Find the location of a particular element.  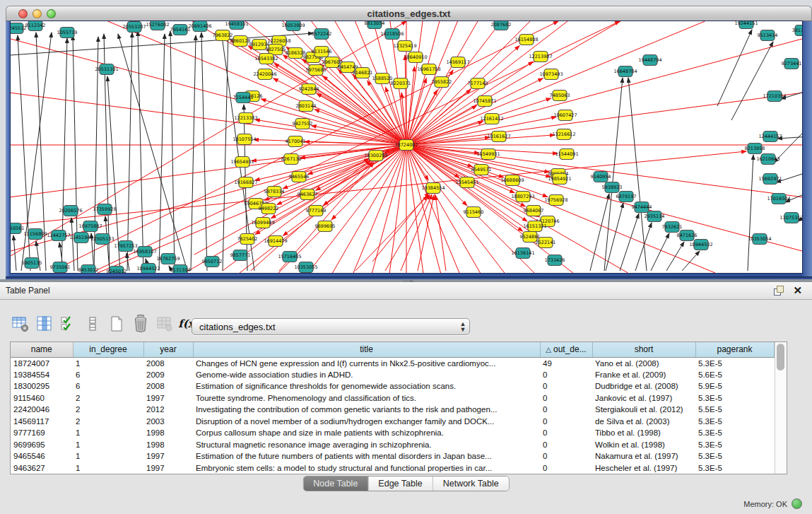

graph-node: 9140954 is located at coordinates (601, 177).